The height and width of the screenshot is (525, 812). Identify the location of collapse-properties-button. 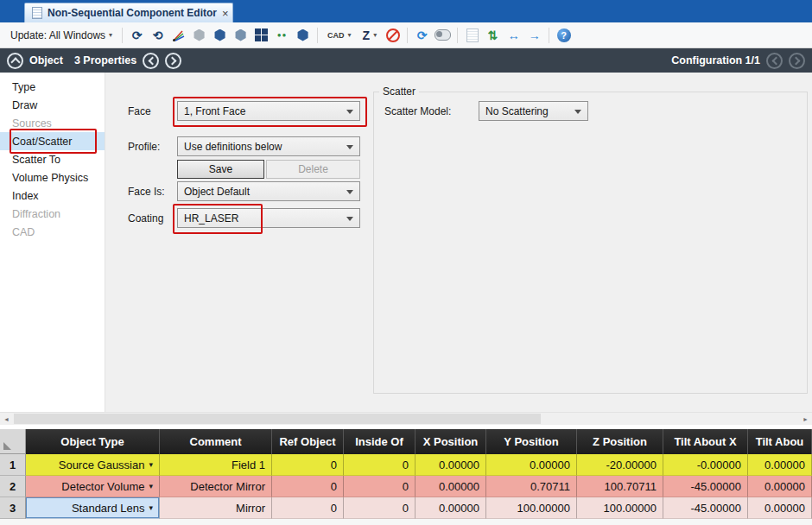
(16, 60).